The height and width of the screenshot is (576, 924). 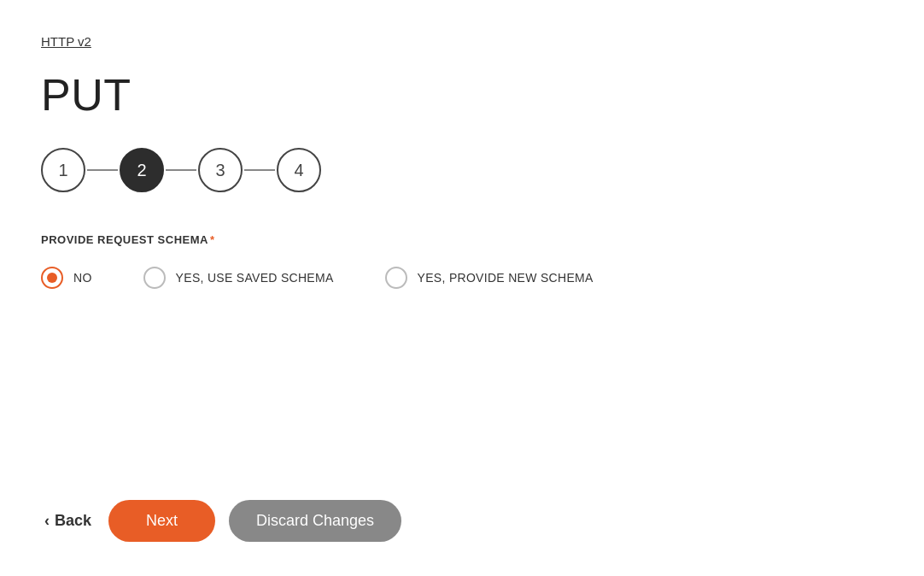 What do you see at coordinates (162, 521) in the screenshot?
I see `next-button: Next` at bounding box center [162, 521].